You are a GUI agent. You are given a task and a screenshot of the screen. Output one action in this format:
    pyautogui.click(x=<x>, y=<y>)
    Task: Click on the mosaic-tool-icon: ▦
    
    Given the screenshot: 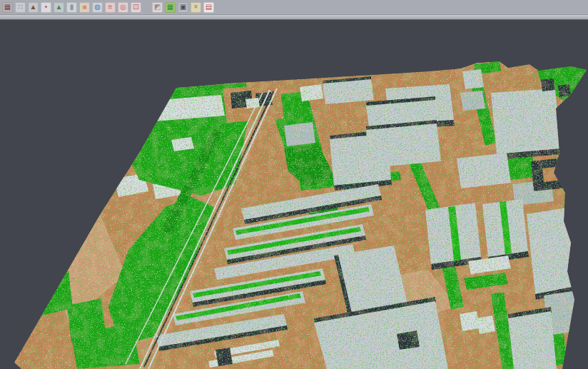 What is the action you would take?
    pyautogui.click(x=7, y=7)
    